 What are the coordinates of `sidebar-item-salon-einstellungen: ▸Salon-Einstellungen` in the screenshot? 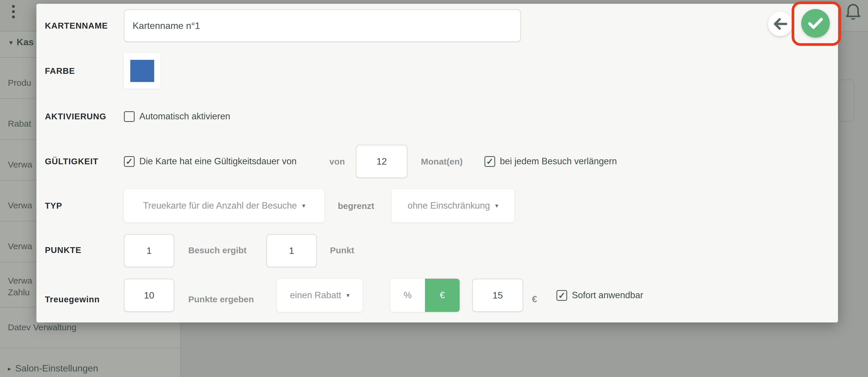 It's located at (53, 369).